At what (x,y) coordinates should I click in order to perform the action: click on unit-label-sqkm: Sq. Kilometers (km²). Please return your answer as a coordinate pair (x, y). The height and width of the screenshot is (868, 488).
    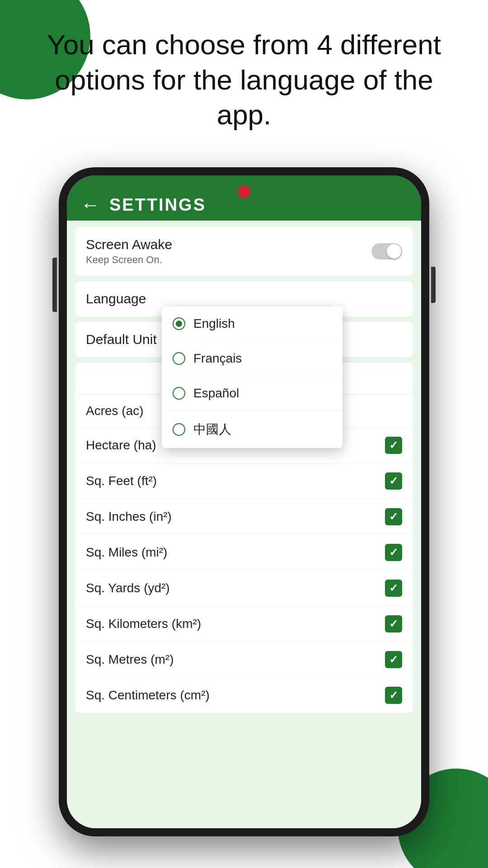
    Looking at the image, I should click on (144, 624).